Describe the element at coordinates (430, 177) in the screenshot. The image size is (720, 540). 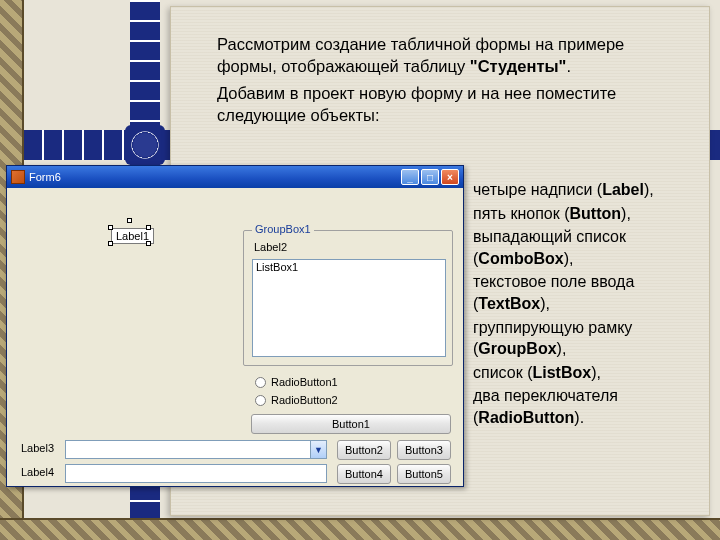
I see `maximize-button: □` at that location.